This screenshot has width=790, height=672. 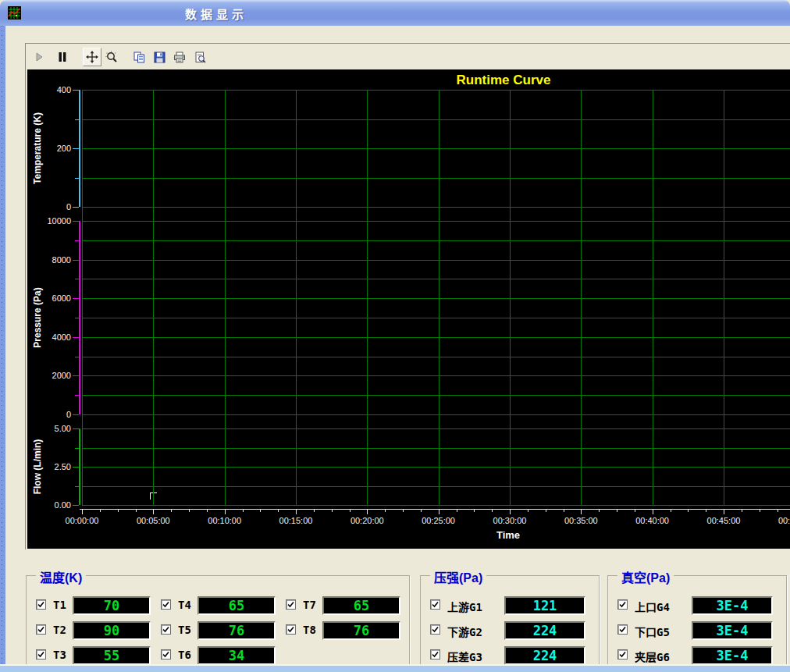 I want to click on groupbox-2: 真空(Pa)上口G43E-4下口G53E-4夹层G63E-4, so click(x=697, y=624).